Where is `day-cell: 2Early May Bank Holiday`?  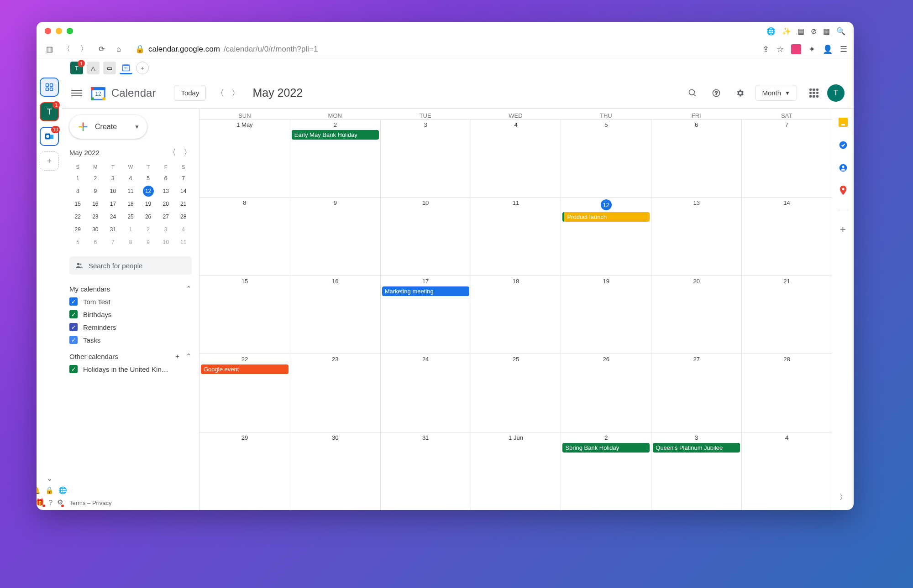 day-cell: 2Early May Bank Holiday is located at coordinates (335, 158).